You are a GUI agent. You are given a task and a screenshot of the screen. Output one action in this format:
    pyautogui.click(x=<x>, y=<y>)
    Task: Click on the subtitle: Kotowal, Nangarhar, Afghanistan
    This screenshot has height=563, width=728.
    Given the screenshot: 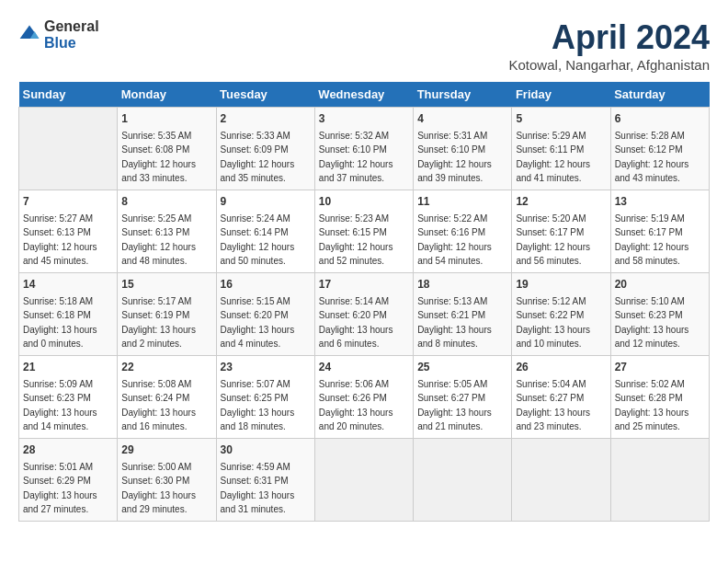 What is the action you would take?
    pyautogui.click(x=609, y=64)
    